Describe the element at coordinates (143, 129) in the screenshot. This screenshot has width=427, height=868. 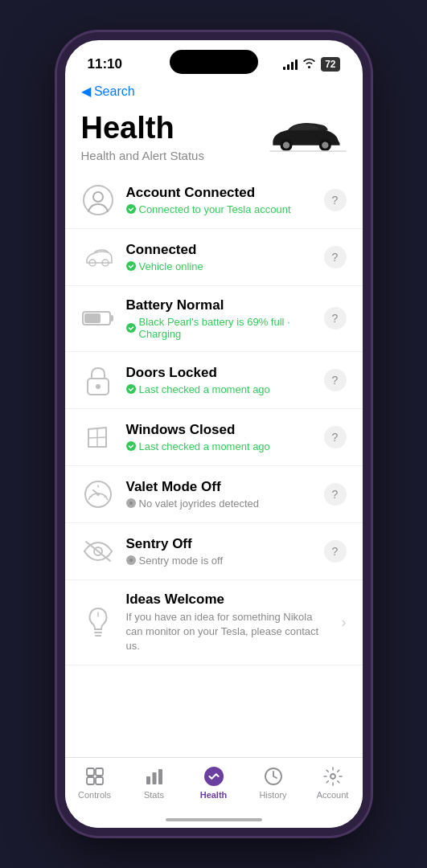
I see `page-title: Health` at that location.